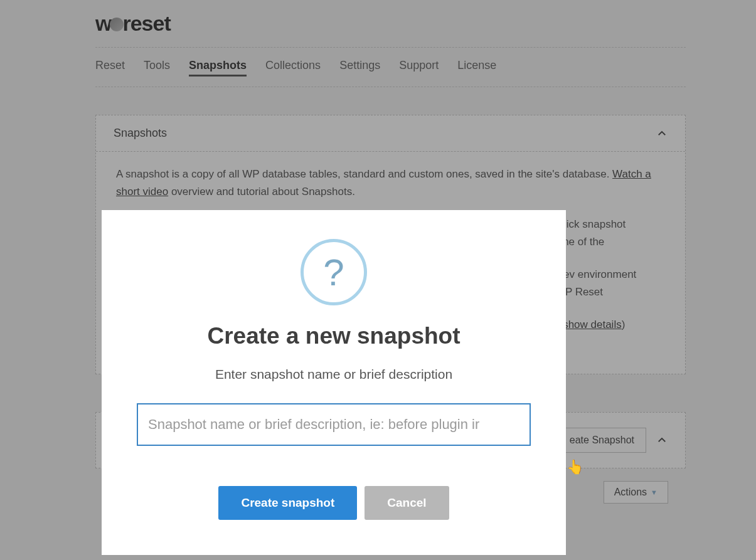  What do you see at coordinates (287, 503) in the screenshot?
I see `confirm-create-snapshot-button: Create snapshot` at bounding box center [287, 503].